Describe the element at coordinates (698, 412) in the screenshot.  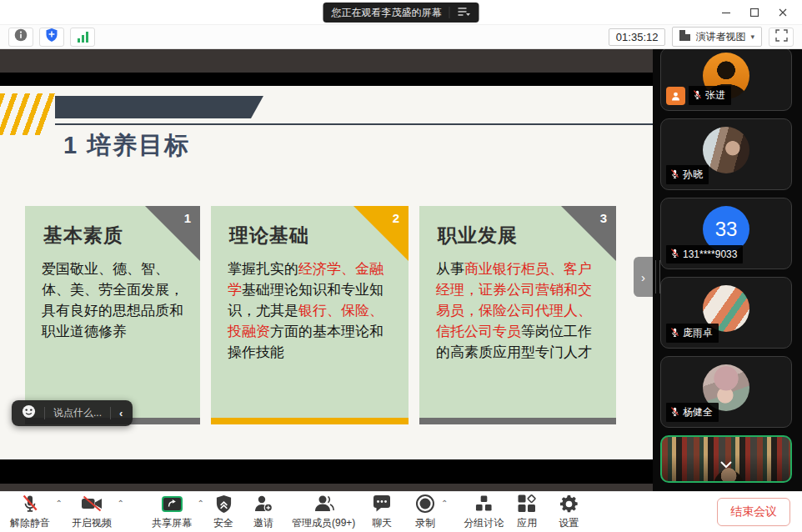
I see `participant-name: 杨健全` at that location.